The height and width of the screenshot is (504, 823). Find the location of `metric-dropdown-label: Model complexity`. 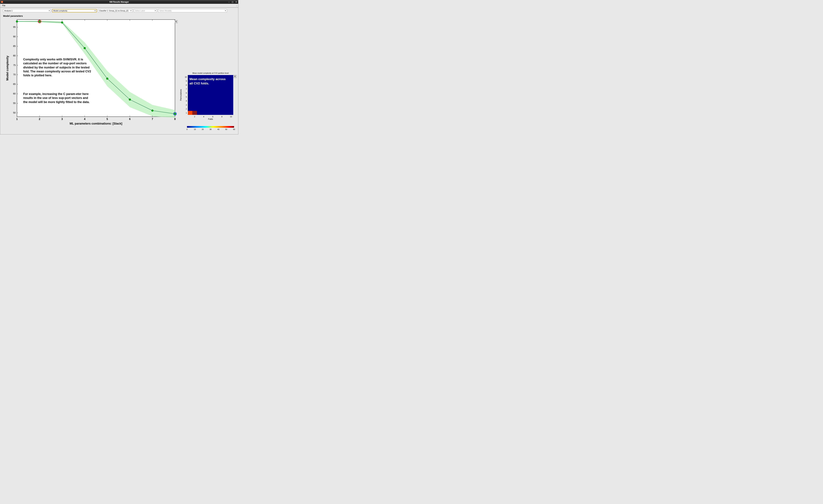

metric-dropdown-label: Model complexity is located at coordinates (60, 11).